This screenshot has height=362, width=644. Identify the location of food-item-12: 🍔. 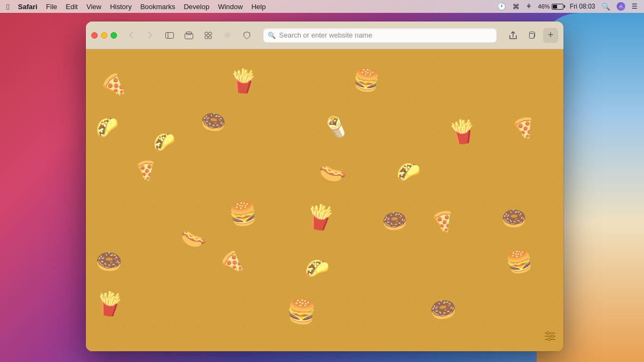
(243, 213).